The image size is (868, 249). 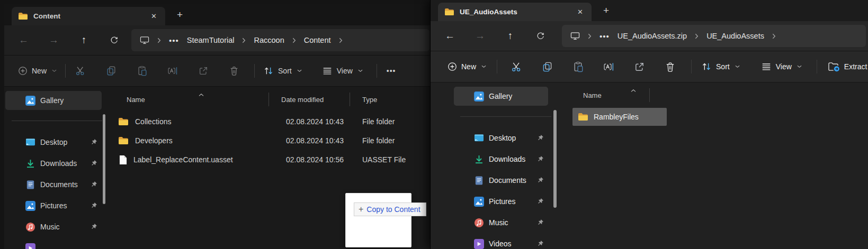 I want to click on sidebar-item-videos: Videos, so click(x=501, y=242).